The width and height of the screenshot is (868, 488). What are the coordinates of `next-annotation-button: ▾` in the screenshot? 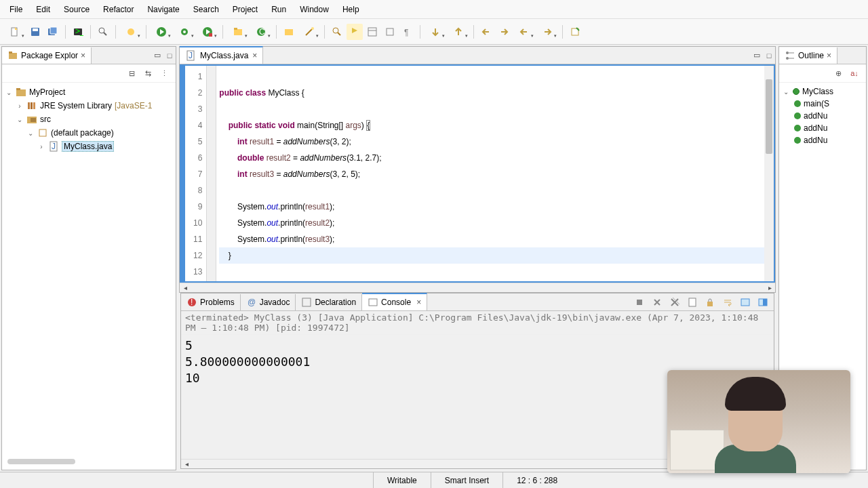 It's located at (435, 32).